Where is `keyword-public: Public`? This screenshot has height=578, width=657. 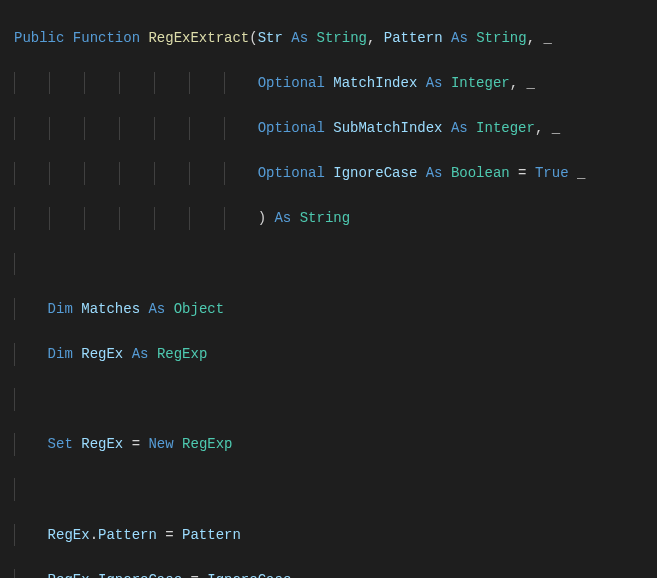
keyword-public: Public is located at coordinates (39, 38).